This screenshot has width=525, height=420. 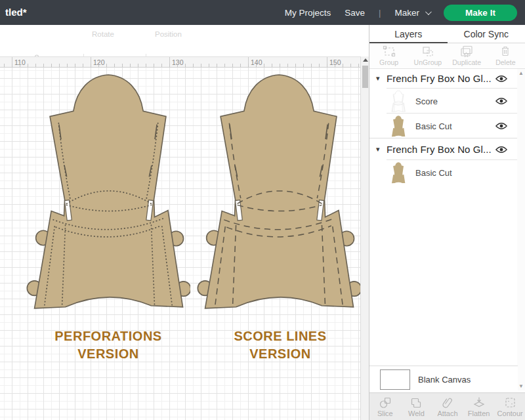 I want to click on rotate-label: Rotate, so click(x=103, y=34).